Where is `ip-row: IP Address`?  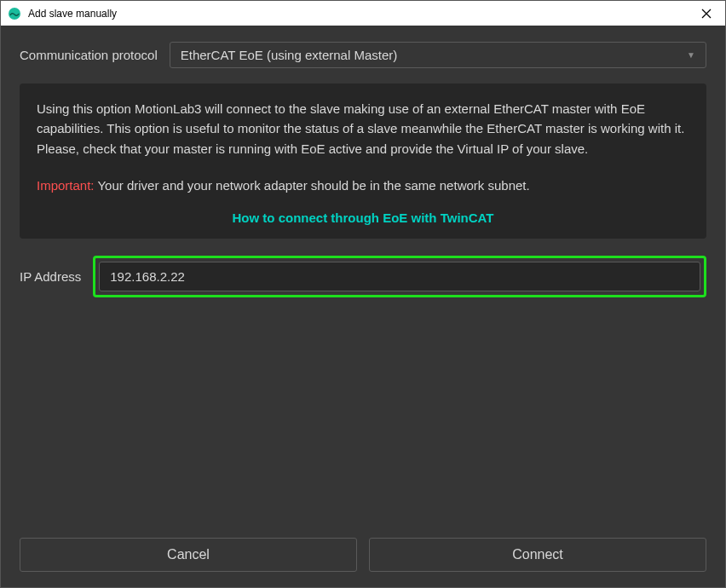
ip-row: IP Address is located at coordinates (363, 276).